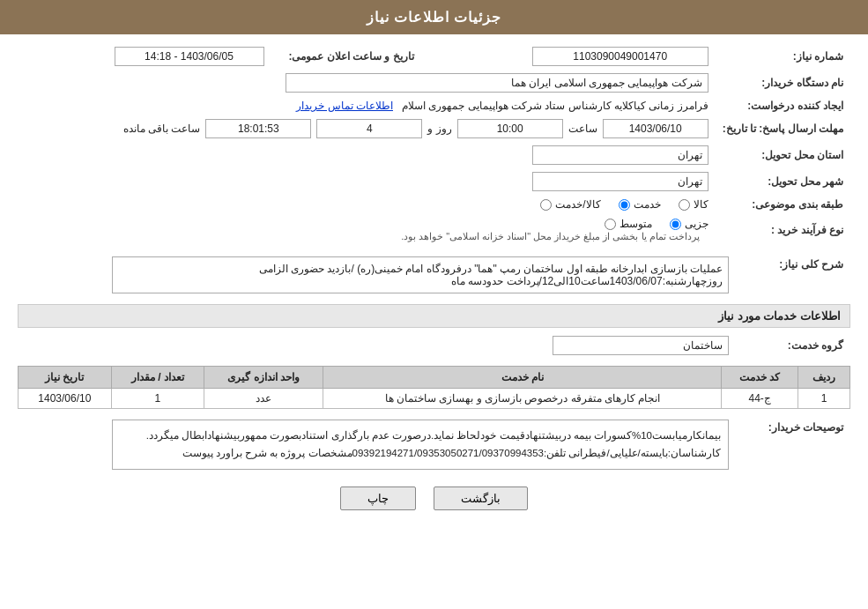  Describe the element at coordinates (568, 56) in the screenshot. I see `shomara-niaz-value: 1103090049001470` at that location.